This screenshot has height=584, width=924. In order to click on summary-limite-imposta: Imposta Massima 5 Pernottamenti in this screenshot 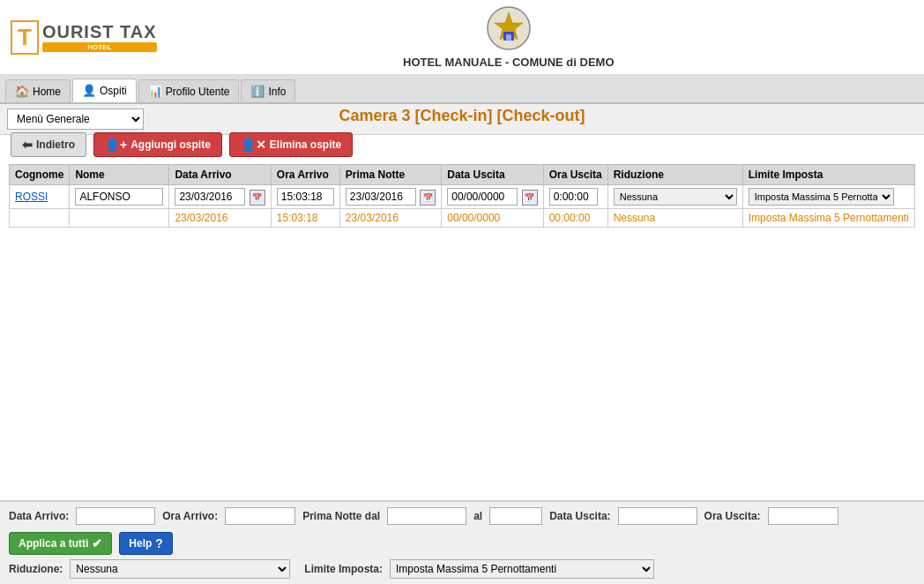, I will do `click(829, 219)`.